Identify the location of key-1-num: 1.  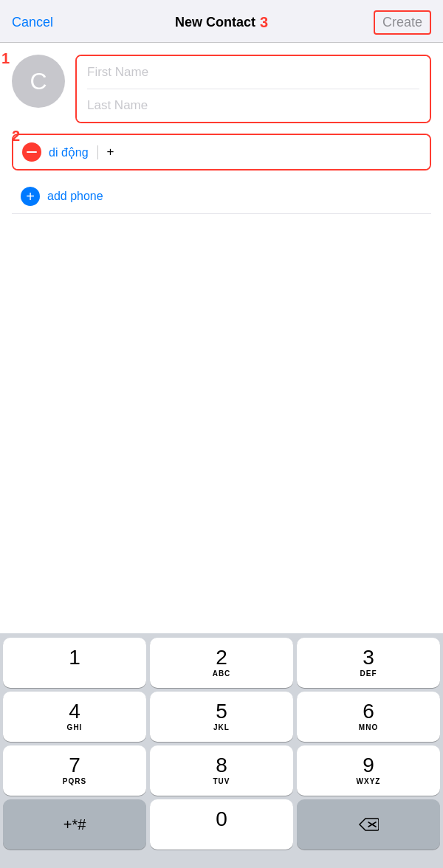
(75, 658).